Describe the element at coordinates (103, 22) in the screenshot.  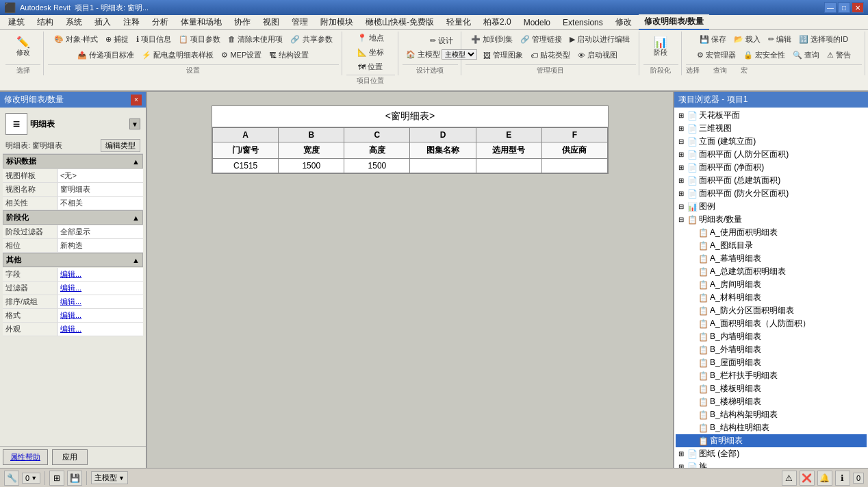
I see `menu-insert: 插入` at that location.